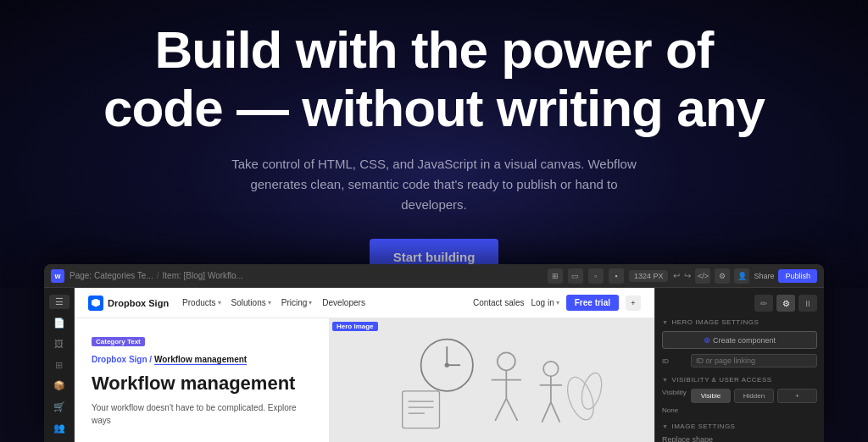 This screenshot has width=868, height=442. I want to click on id-label: ID, so click(675, 361).